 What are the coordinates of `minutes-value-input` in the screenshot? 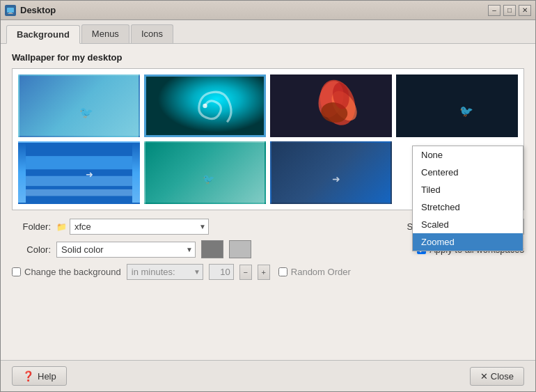 It's located at (221, 272).